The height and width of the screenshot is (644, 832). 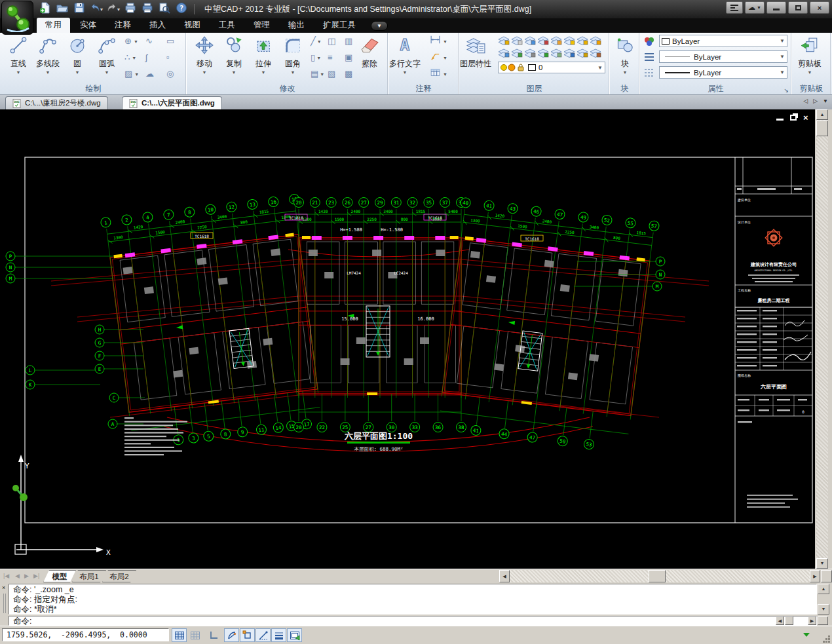 What do you see at coordinates (172, 103) in the screenshot?
I see `document-tab: DWGC:\...\六层平面图.dwg` at bounding box center [172, 103].